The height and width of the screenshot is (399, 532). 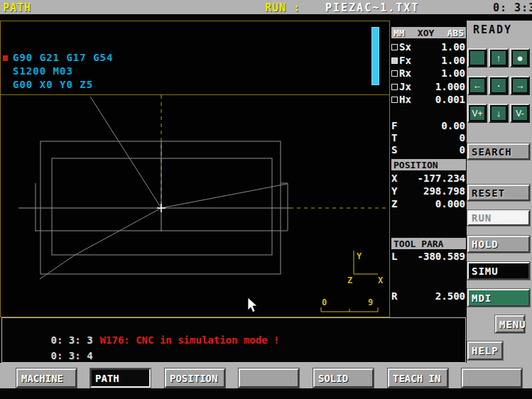 What do you see at coordinates (266, 376) in the screenshot?
I see `softkey-bar: MACHINE PATH POSITION SOLID TEACH IN` at bounding box center [266, 376].